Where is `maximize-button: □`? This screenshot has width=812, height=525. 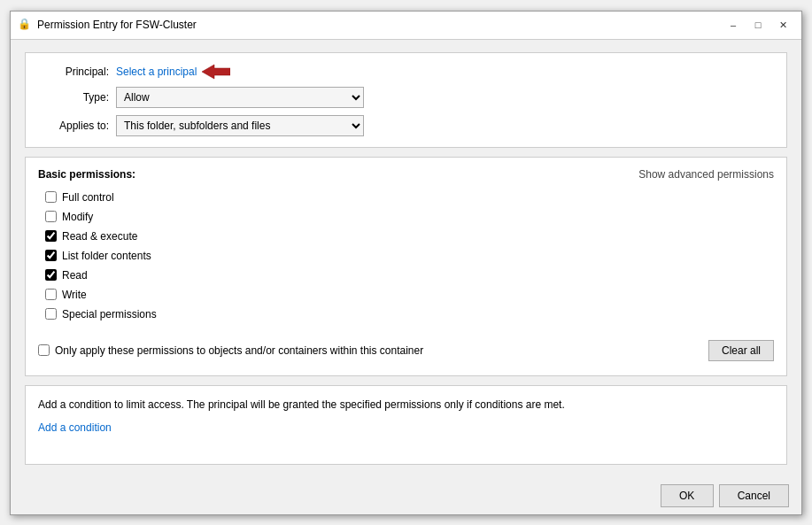 maximize-button: □ is located at coordinates (758, 25).